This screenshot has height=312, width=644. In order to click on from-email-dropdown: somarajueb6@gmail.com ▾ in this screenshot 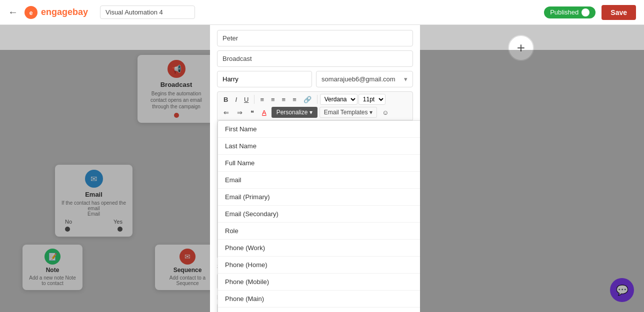, I will do `click(364, 79)`.